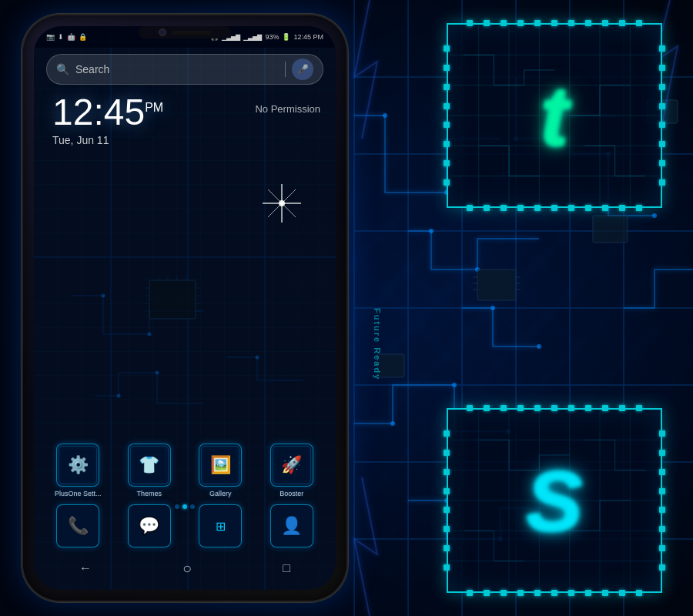 The width and height of the screenshot is (693, 616). What do you see at coordinates (83, 37) in the screenshot?
I see `lock-icon: 🔒` at bounding box center [83, 37].